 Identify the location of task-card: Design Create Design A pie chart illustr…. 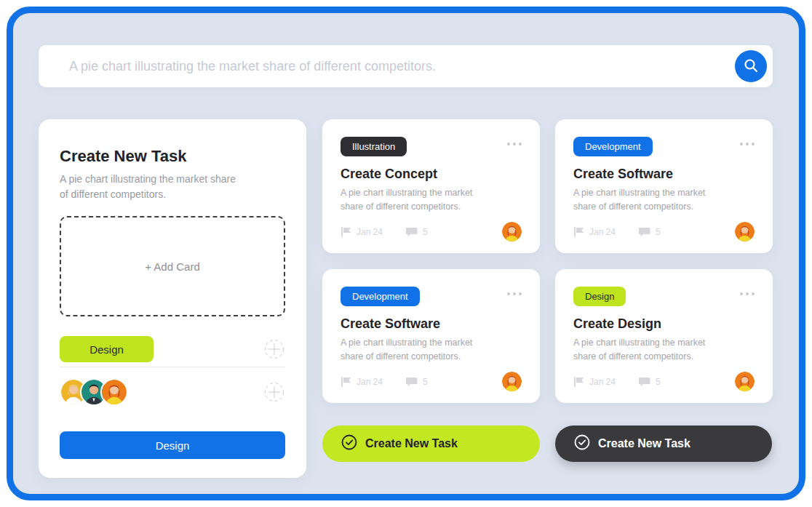
(664, 336).